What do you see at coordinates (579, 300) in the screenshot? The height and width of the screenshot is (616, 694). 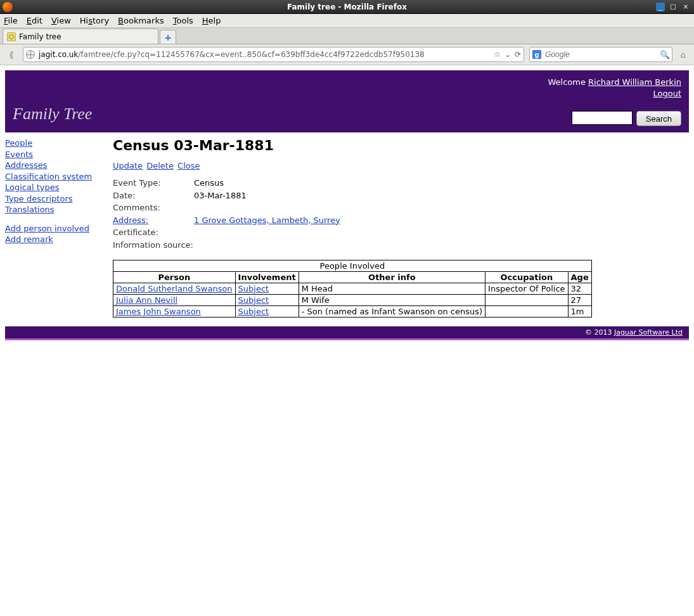 I see `cell-age: 27` at bounding box center [579, 300].